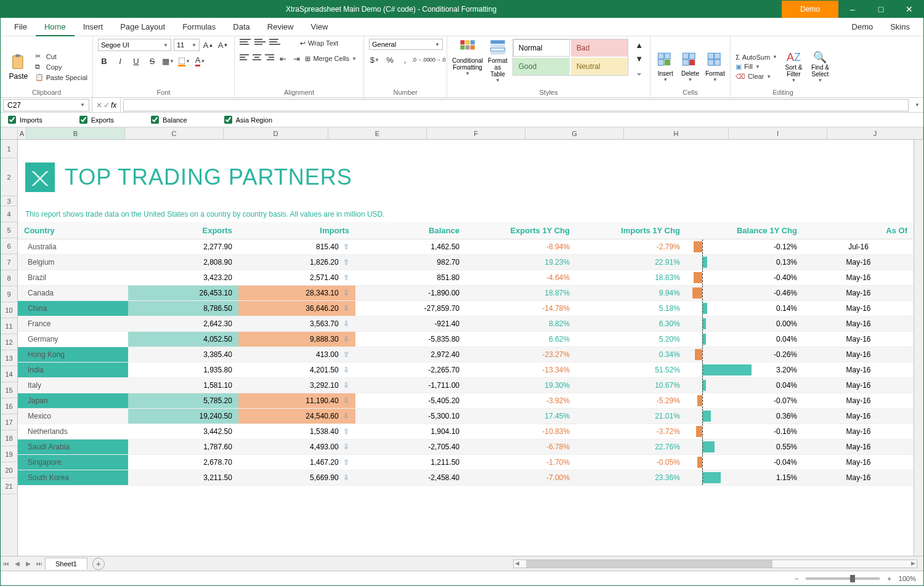  What do you see at coordinates (245, 43) in the screenshot?
I see `align-top-button` at bounding box center [245, 43].